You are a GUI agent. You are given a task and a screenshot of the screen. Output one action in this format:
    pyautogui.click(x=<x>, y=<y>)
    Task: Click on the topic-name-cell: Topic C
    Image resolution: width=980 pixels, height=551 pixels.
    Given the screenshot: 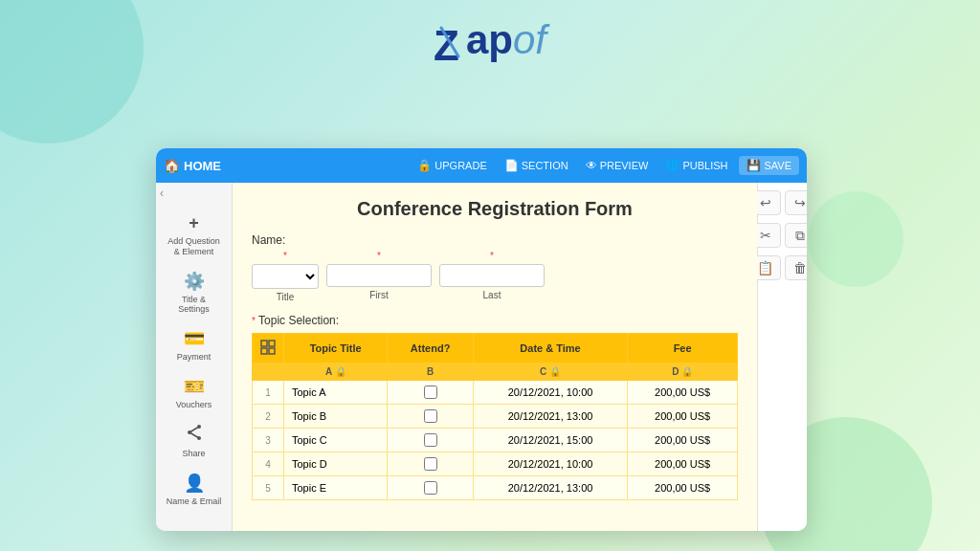 What is the action you would take?
    pyautogui.click(x=336, y=440)
    